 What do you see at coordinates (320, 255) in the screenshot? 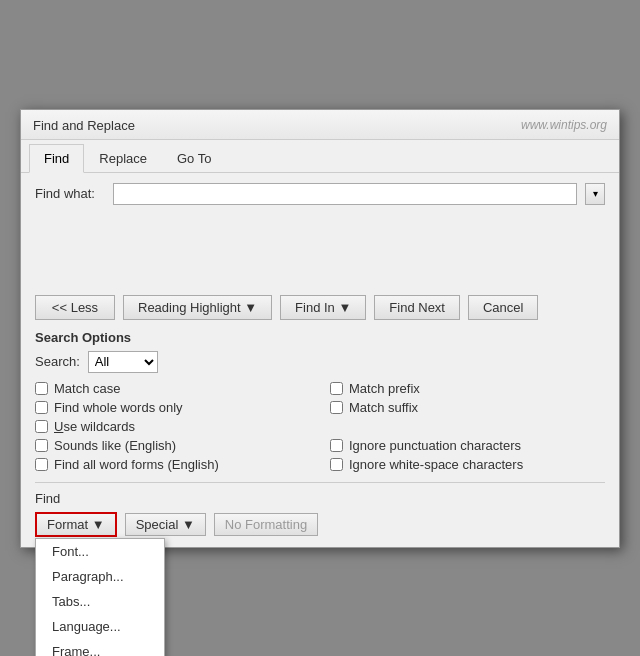
I see `spacer` at bounding box center [320, 255].